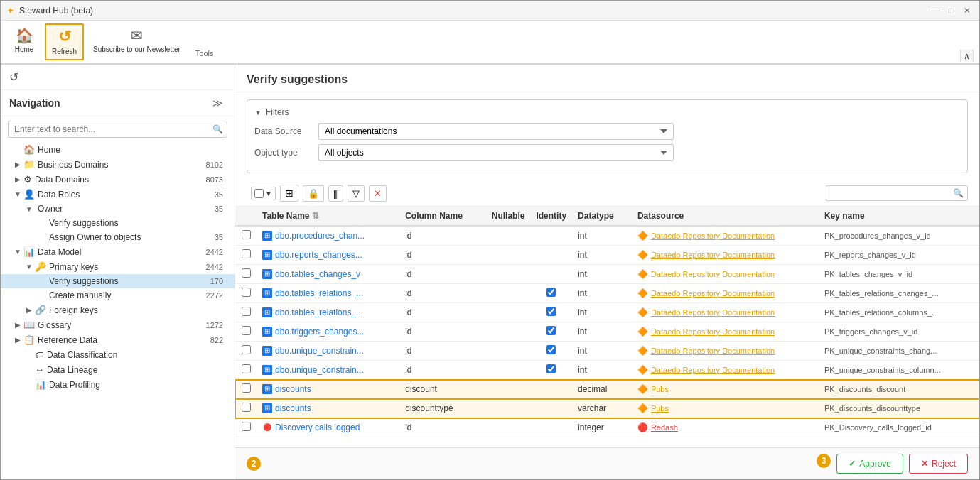 This screenshot has width=980, height=480. What do you see at coordinates (664, 427) in the screenshot?
I see `datasource-link: Redash` at bounding box center [664, 427].